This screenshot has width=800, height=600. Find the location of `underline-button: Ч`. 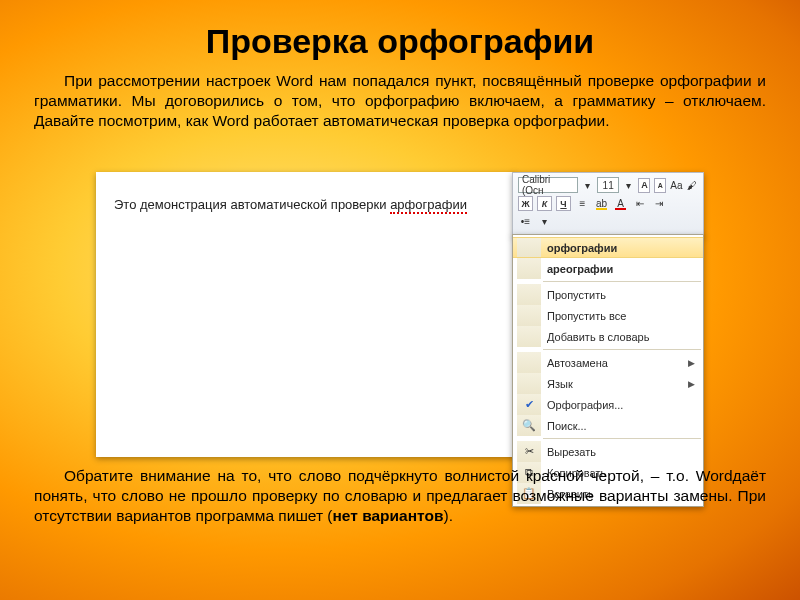

underline-button: Ч is located at coordinates (564, 204).